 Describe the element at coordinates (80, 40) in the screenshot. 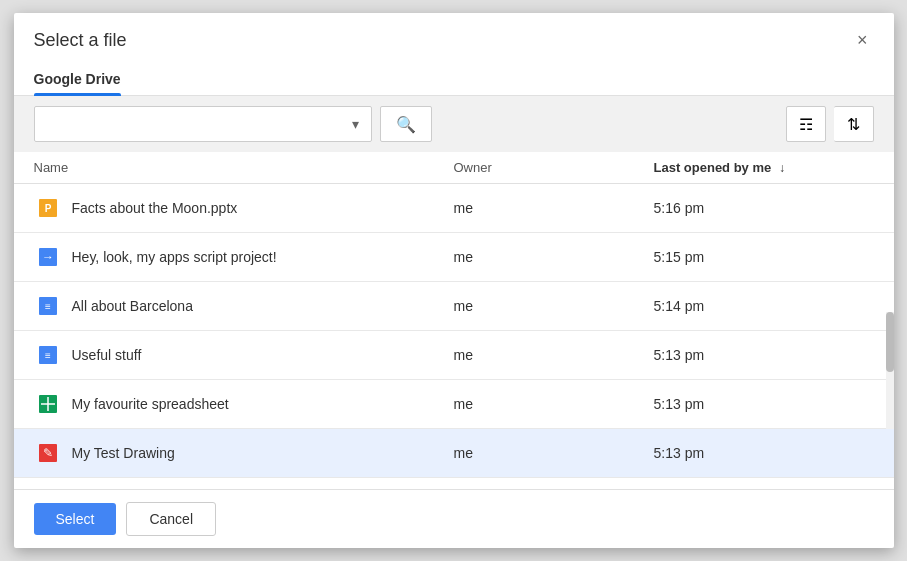

I see `dialog-title: Select a file` at that location.